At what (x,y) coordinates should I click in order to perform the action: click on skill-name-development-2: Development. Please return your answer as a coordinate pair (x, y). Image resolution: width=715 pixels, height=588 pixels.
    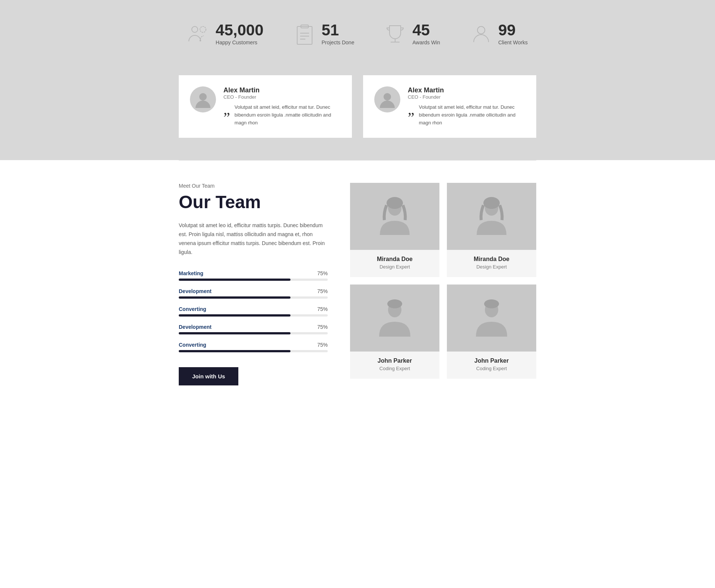
    Looking at the image, I should click on (195, 327).